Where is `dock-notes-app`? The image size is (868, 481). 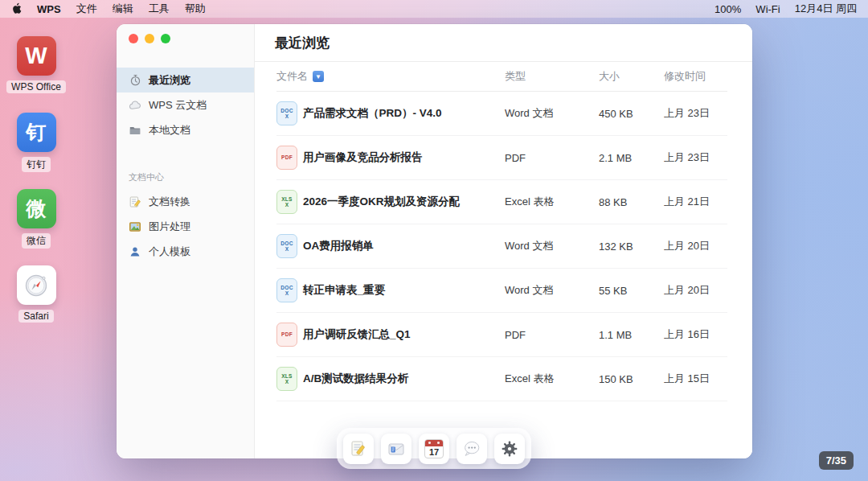 dock-notes-app is located at coordinates (358, 449).